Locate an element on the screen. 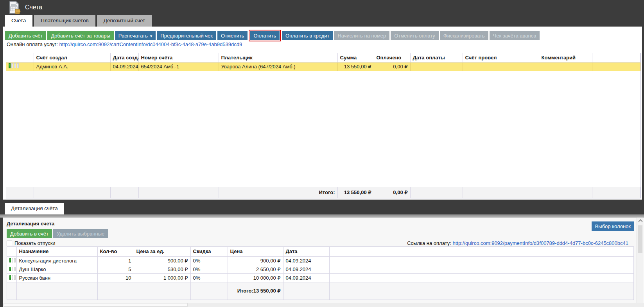  print-button-label: Распечатать is located at coordinates (133, 36).